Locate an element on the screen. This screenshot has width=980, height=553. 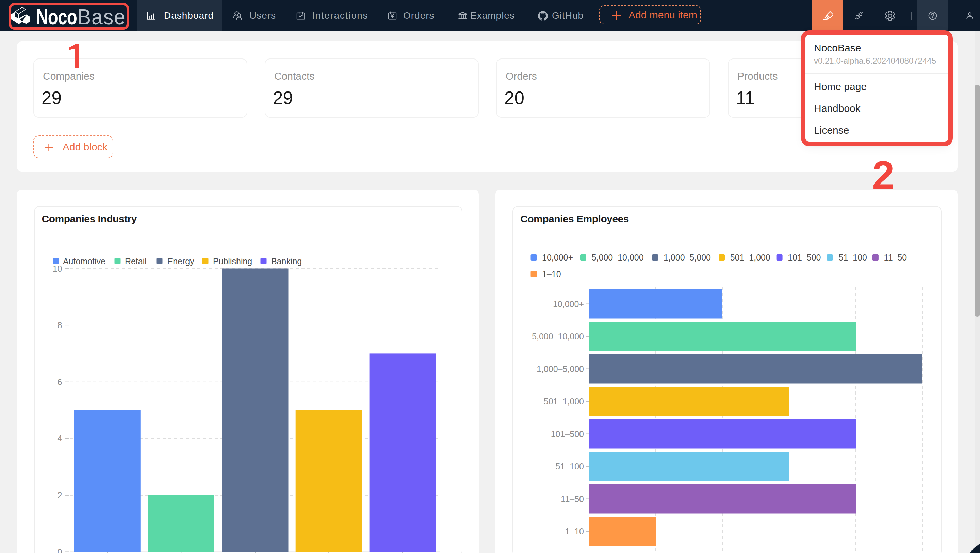
svg-text: 0 is located at coordinates (59, 550).